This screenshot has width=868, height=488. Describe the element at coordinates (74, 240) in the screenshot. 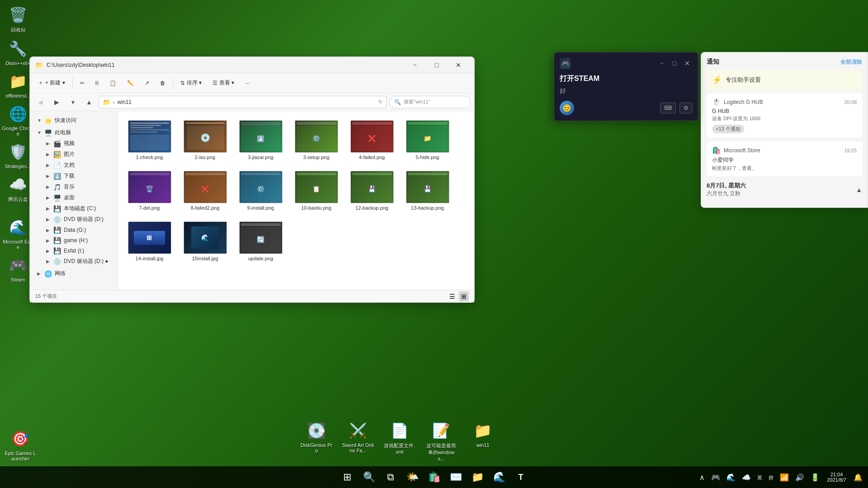

I see `sidebar-item-game-h: ▶ 💾 game (H:)` at that location.